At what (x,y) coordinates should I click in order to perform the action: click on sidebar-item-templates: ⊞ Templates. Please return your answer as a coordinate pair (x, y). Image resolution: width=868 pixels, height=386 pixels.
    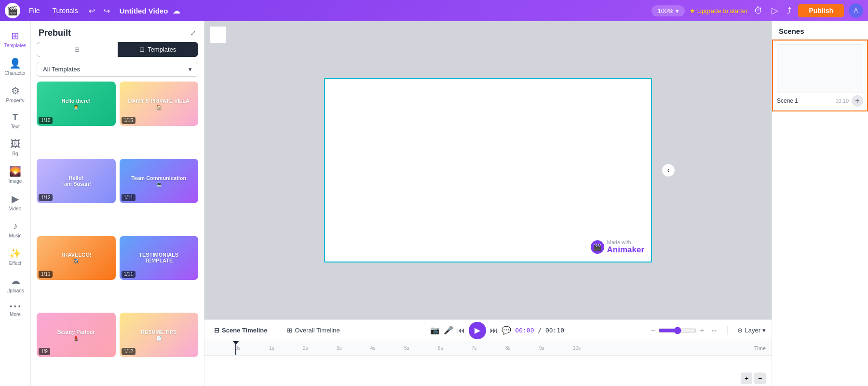
    Looking at the image, I should click on (15, 40).